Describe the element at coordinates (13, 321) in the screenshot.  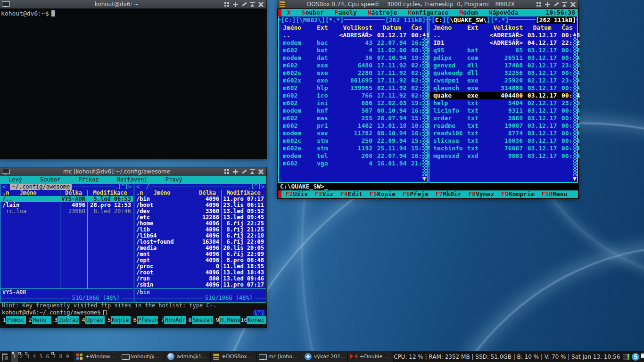
I see `mc-function-key: 1Pomoc` at that location.